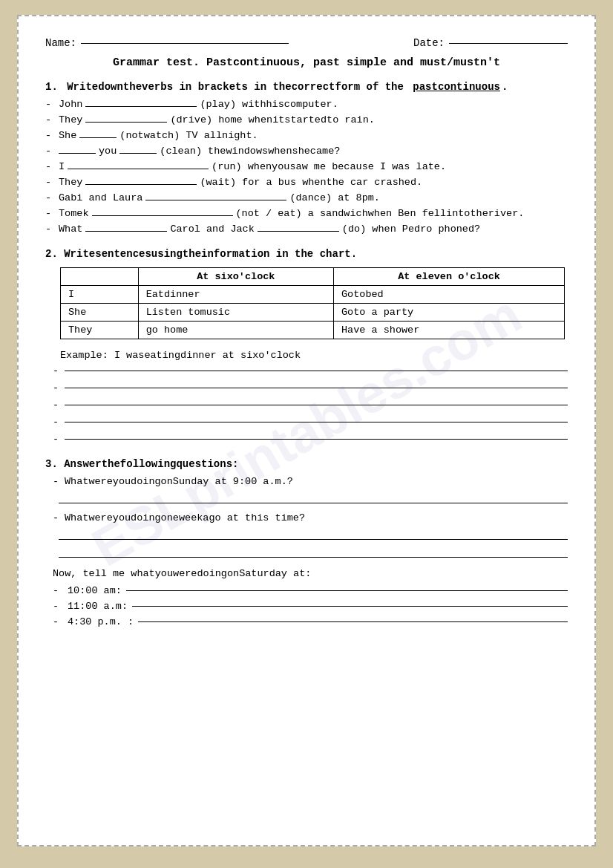 The width and height of the screenshot is (613, 868). Describe the element at coordinates (314, 303) in the screenshot. I see `section2-table-wrap: At sixo'clock At eleven o'clock I Eatdin…` at that location.